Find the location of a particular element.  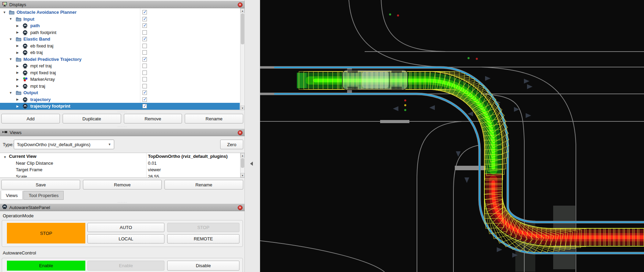

panel-splitter is located at coordinates (253, 136).